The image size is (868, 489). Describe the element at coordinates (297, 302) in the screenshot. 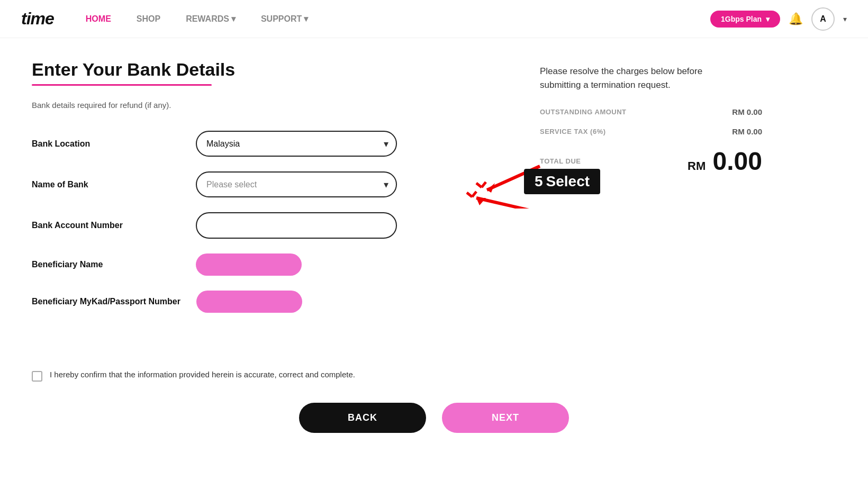

I see `beneficiary-mykad-control` at that location.